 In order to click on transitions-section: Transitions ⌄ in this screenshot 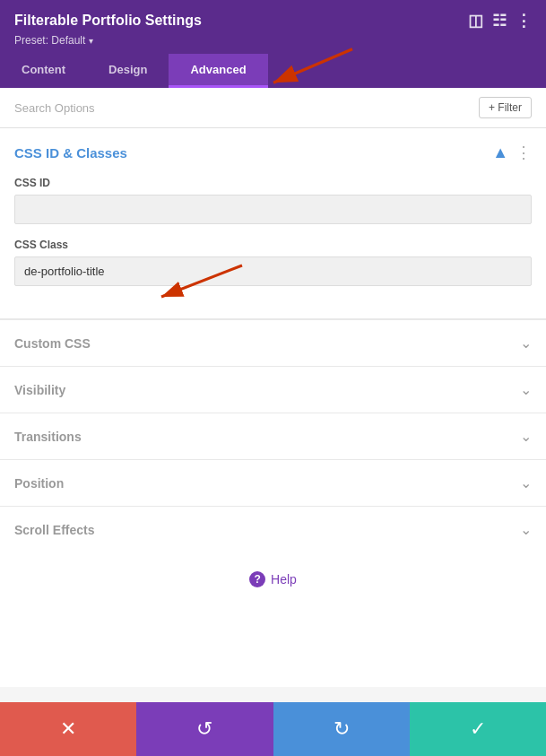, I will do `click(273, 436)`.